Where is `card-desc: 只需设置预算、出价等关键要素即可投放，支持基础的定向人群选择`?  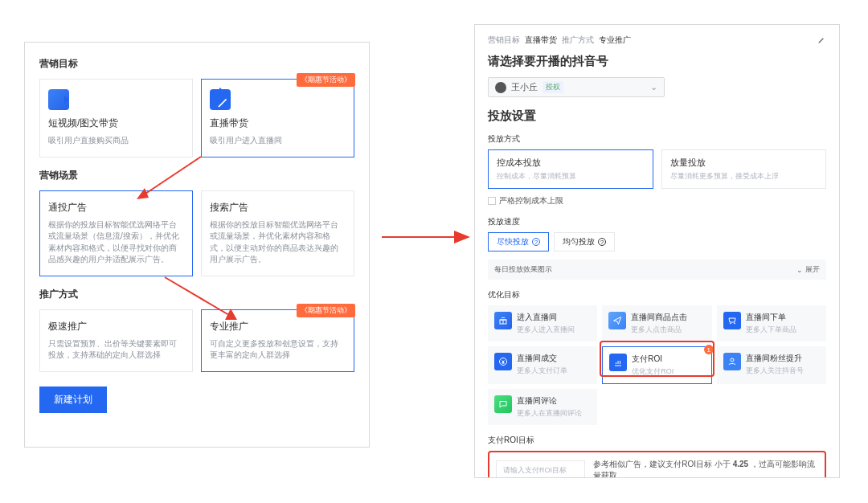
card-desc: 只需设置预算、出价等关键要素即可投放，支持基础的定向人群选择 is located at coordinates (116, 350).